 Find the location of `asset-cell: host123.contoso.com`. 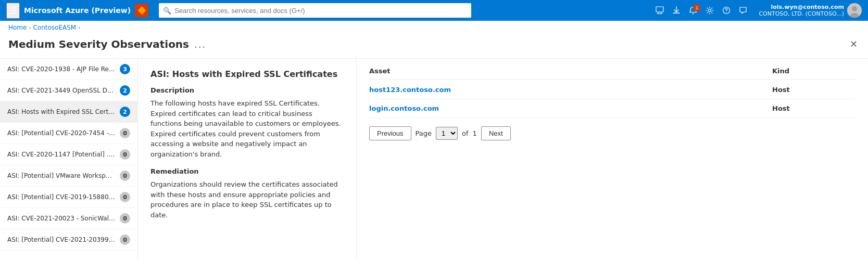

asset-cell: host123.contoso.com is located at coordinates (571, 89).